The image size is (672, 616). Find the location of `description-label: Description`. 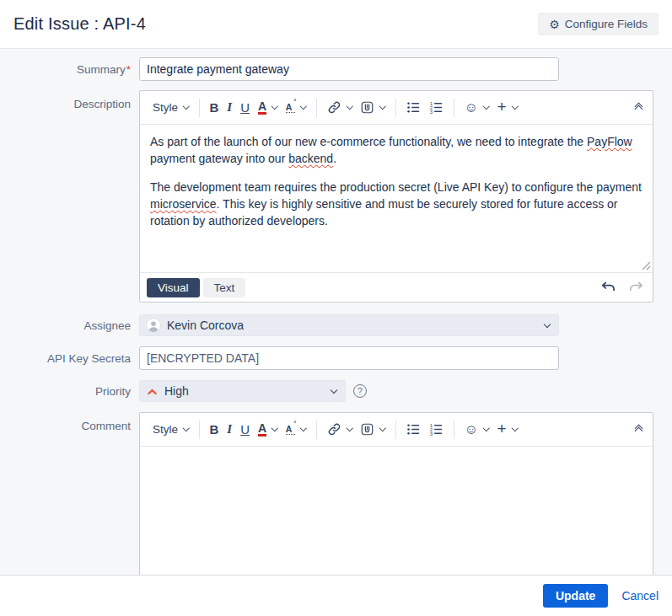

description-label: Description is located at coordinates (66, 100).